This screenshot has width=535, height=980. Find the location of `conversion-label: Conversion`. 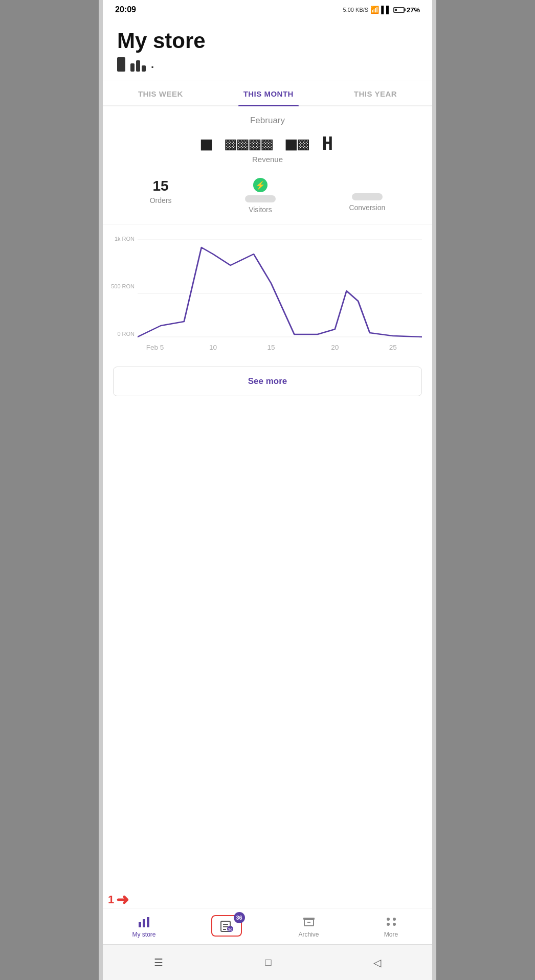

conversion-label: Conversion is located at coordinates (367, 208).